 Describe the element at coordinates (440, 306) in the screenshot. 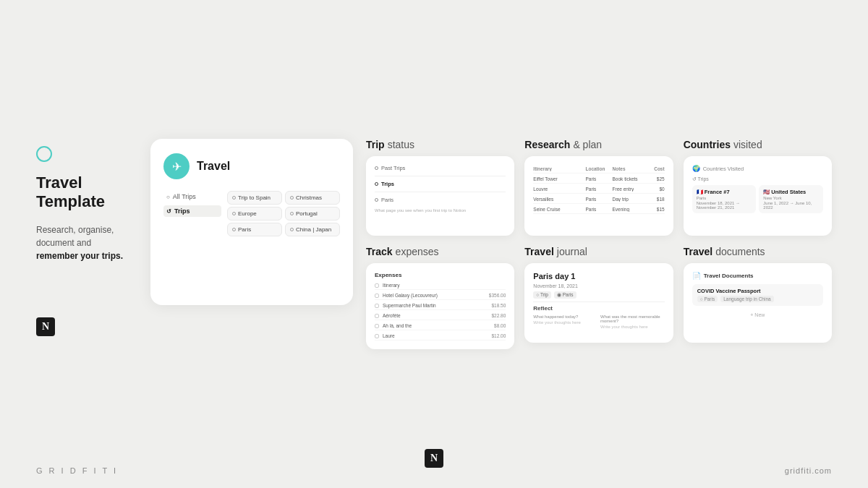

I see `exp-row-supermarket: Supermarché Paul Martin $18.50` at that location.